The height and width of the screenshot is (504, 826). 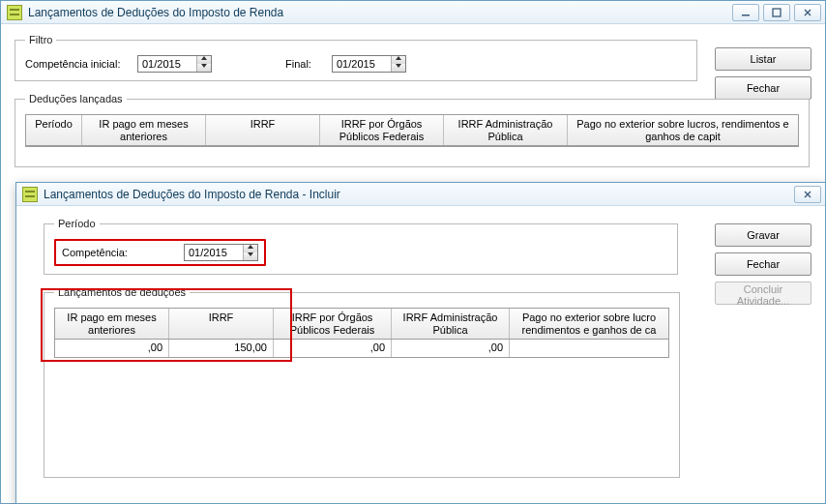 What do you see at coordinates (412, 130) in the screenshot?
I see `launches-group: Deduções lançadas Período IR pago em mes…` at bounding box center [412, 130].